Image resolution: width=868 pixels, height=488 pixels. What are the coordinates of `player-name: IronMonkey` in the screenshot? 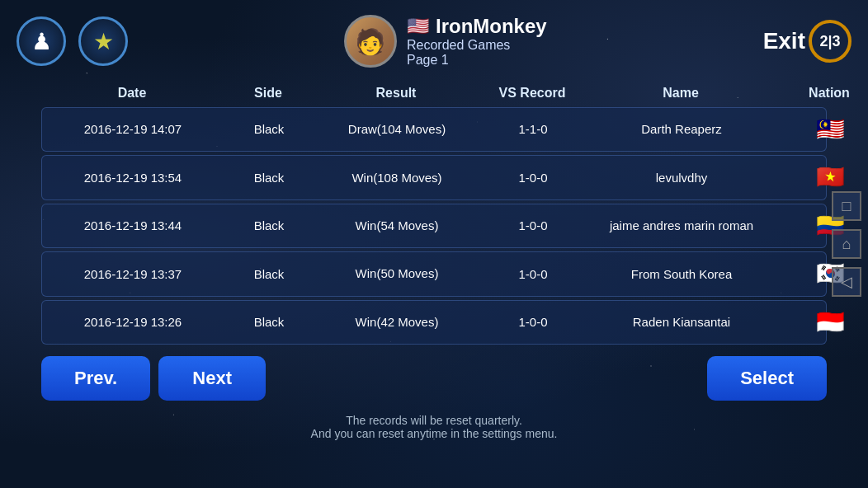 It's located at (492, 26).